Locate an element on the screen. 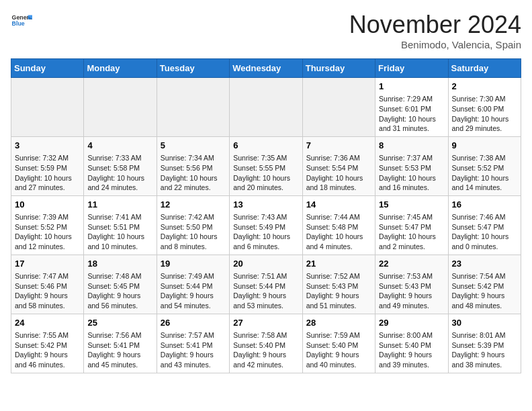 The image size is (532, 411). weekday-header-row: SundayMondayTuesdayWednesdayThursdayFrid… is located at coordinates (266, 68).